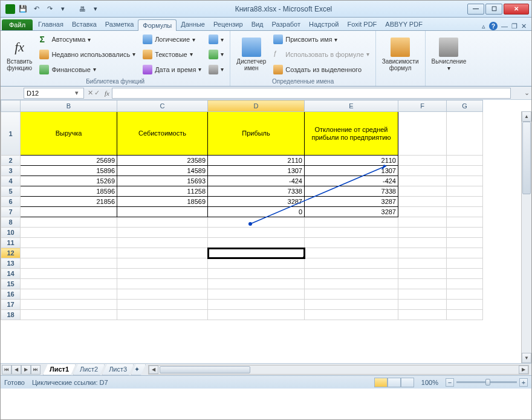  What do you see at coordinates (381, 382) in the screenshot?
I see `normal-view-button` at bounding box center [381, 382].